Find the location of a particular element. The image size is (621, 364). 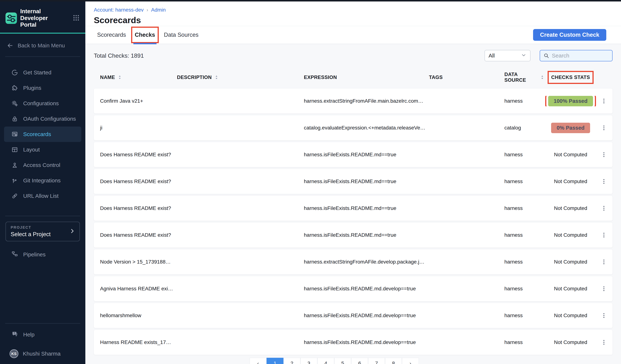

toolbar-controls: All is located at coordinates (549, 56).